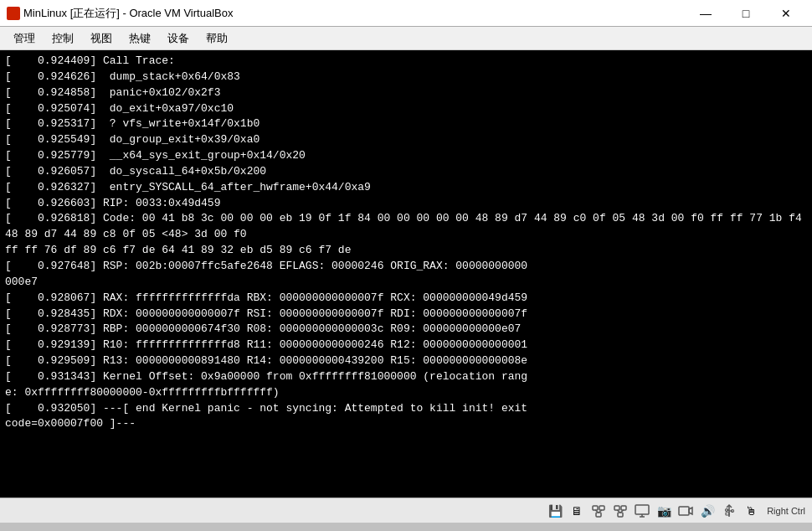 The width and height of the screenshot is (812, 531). Describe the element at coordinates (707, 511) in the screenshot. I see `status-icon-sound: 🔊` at that location.